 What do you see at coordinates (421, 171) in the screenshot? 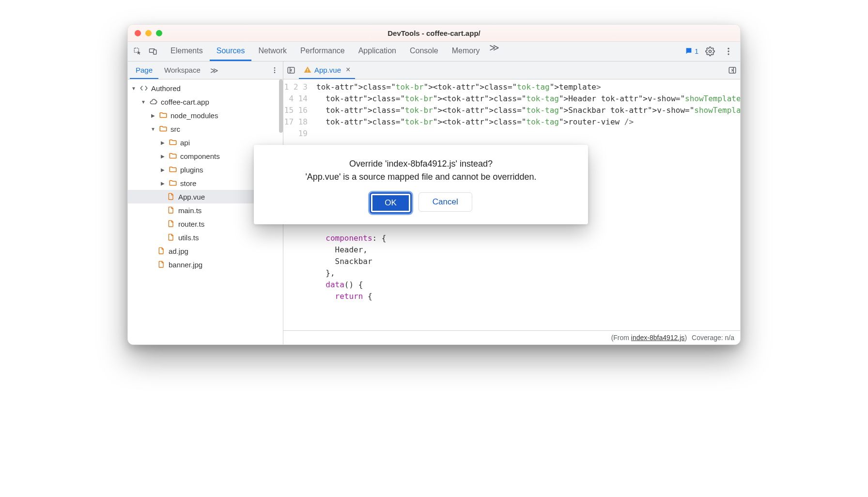
I see `dialog-message: Override 'index-8bfa4912.js' instead? 'A…` at bounding box center [421, 171].